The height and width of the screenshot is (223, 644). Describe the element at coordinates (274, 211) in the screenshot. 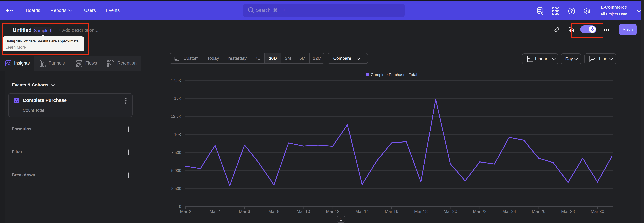

I see `svg-text: Mar 8` at that location.